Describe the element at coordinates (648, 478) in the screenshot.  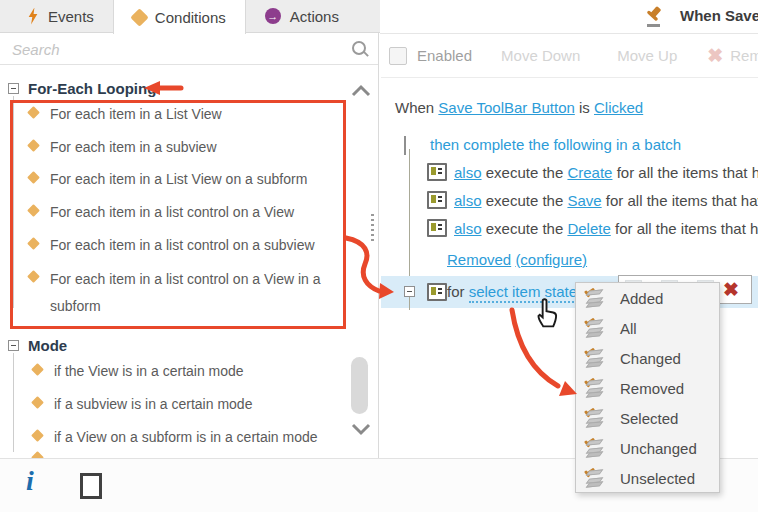
I see `menu-item-unselected: Unselected` at that location.